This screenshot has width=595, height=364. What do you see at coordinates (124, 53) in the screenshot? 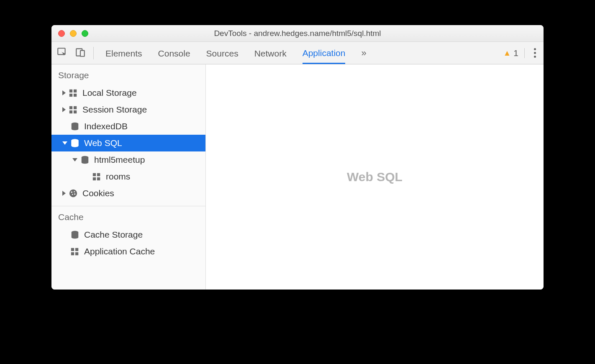
I see `tab-elements: Elements` at bounding box center [124, 53].